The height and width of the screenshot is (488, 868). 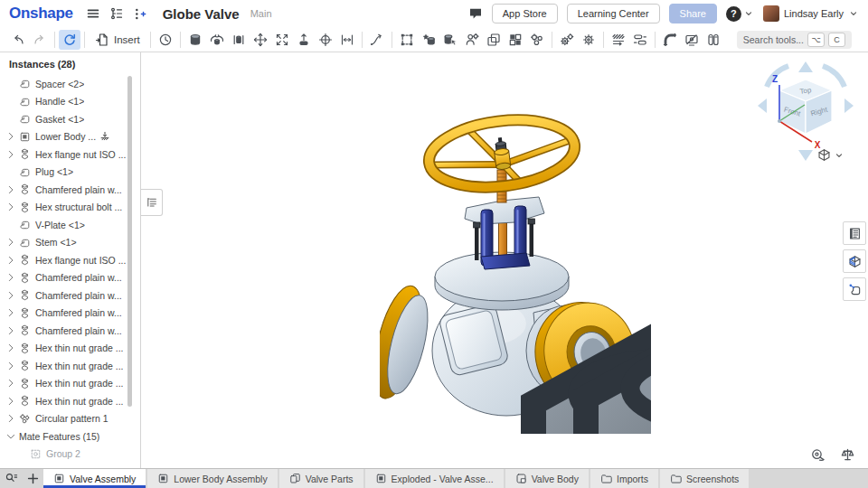 I want to click on tab-valve-assembly: Valve Assembly, so click(x=94, y=479).